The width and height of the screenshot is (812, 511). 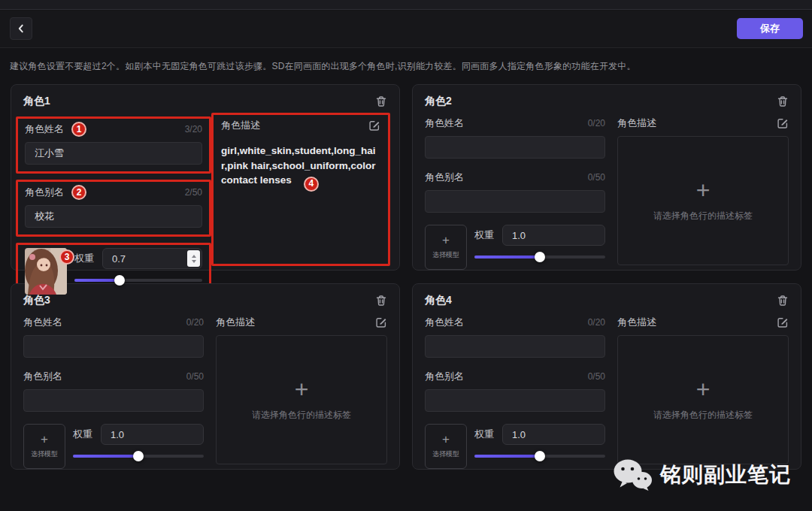 I want to click on weight-stepper, so click(x=194, y=259).